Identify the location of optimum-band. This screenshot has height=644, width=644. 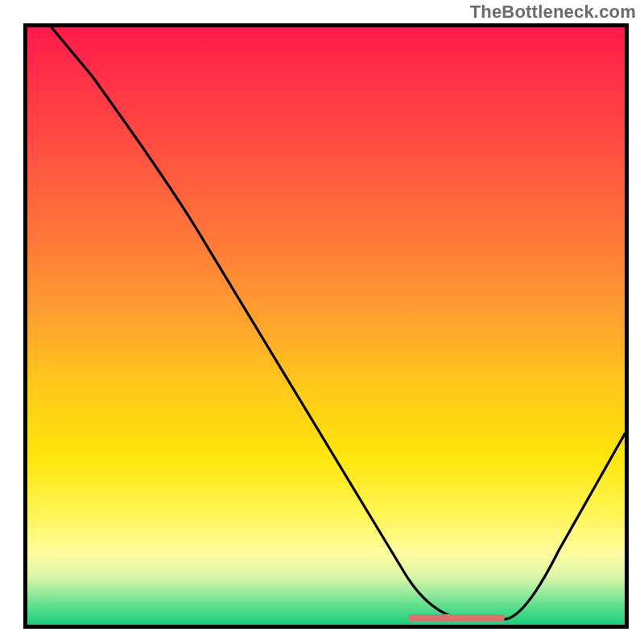
(456, 618).